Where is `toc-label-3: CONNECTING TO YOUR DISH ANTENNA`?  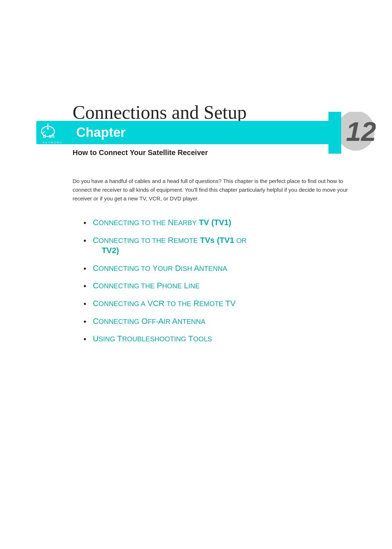
toc-label-3: CONNECTING TO YOUR DISH ANTENNA is located at coordinates (160, 269).